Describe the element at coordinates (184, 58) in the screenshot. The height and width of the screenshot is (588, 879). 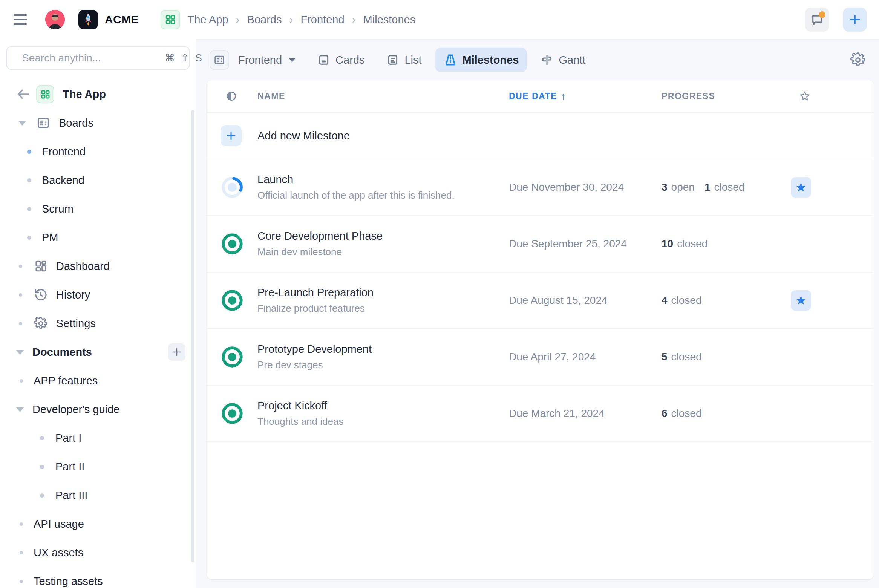
I see `search-shortcut: ⌘ ⇧ S` at that location.